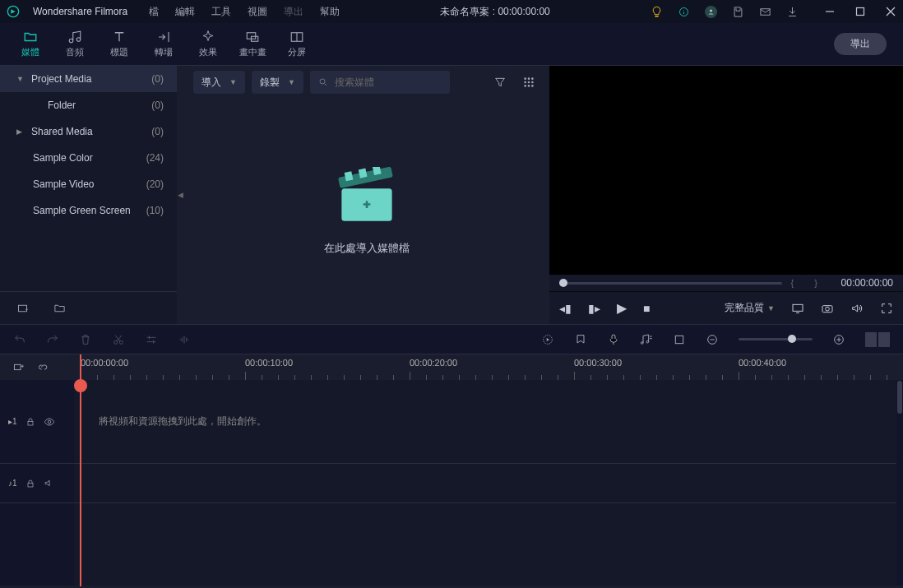 The height and width of the screenshot is (588, 903). What do you see at coordinates (711, 12) in the screenshot?
I see `account-icon` at bounding box center [711, 12].